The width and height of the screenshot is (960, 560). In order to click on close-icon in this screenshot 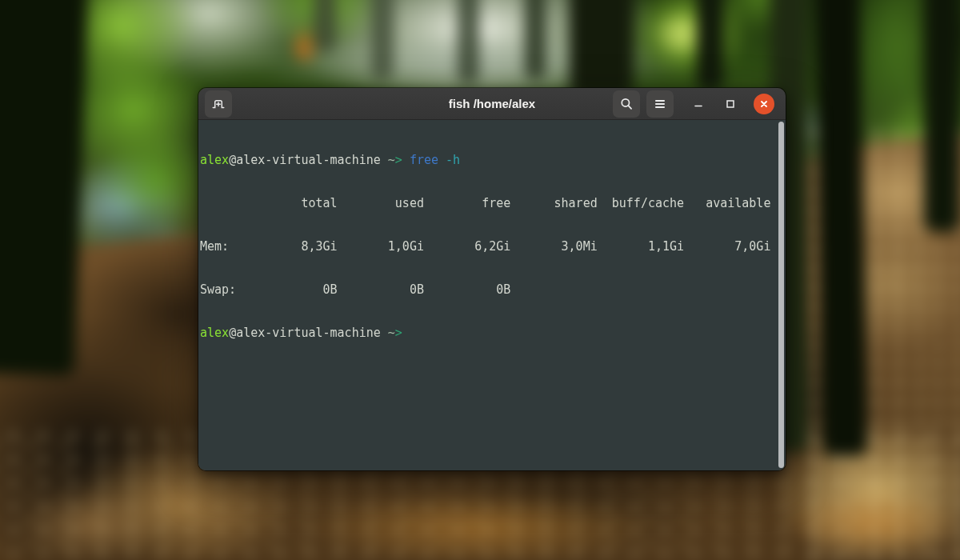, I will do `click(764, 104)`.